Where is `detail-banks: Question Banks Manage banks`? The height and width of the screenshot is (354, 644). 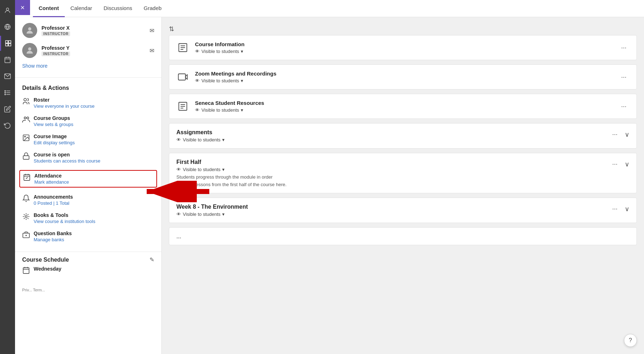
detail-banks: Question Banks Manage banks is located at coordinates (88, 236).